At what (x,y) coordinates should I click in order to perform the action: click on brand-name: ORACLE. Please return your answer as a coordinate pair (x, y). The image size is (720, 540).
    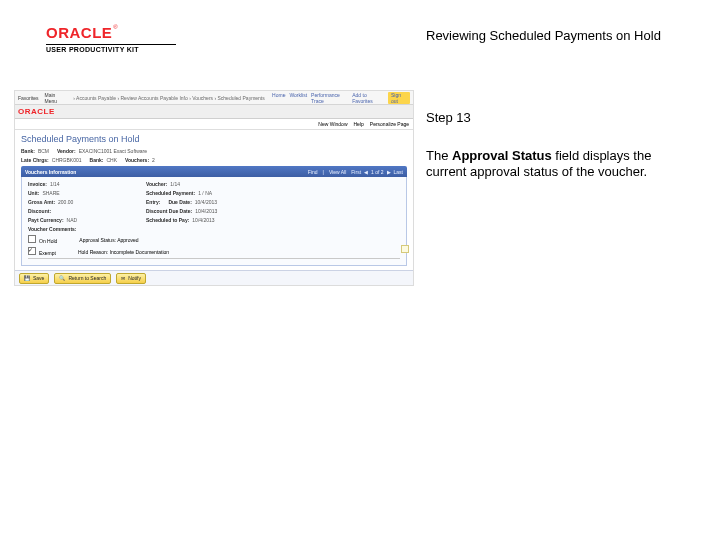
    Looking at the image, I should click on (79, 32).